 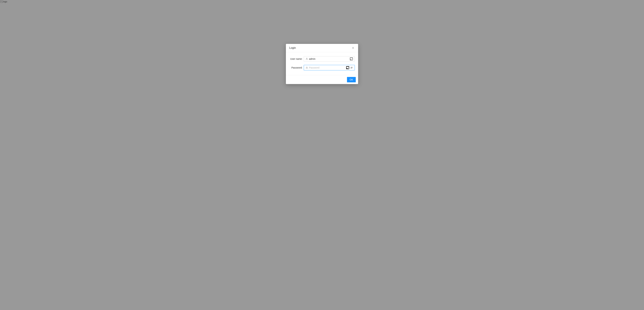 What do you see at coordinates (322, 48) in the screenshot?
I see `modal-header: Login` at bounding box center [322, 48].